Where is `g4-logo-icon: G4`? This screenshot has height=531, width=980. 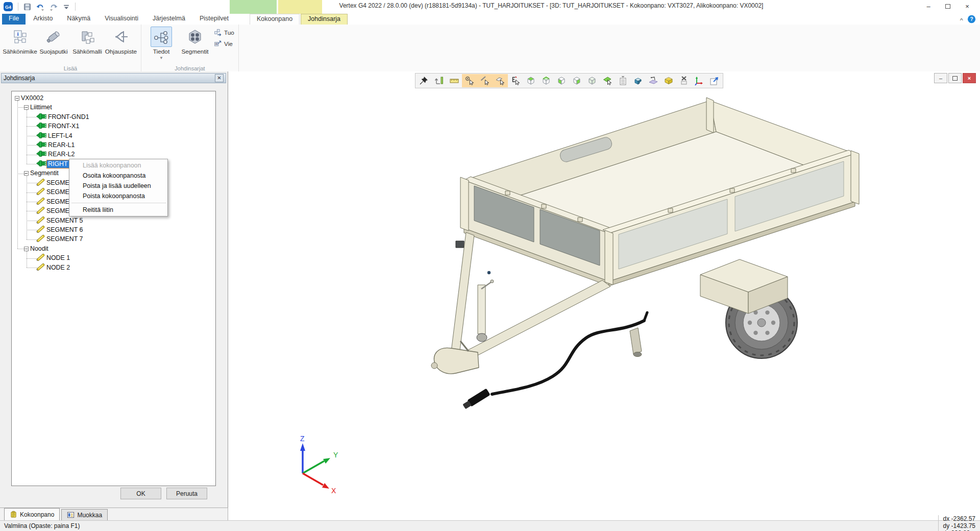 g4-logo-icon: G4 is located at coordinates (8, 7).